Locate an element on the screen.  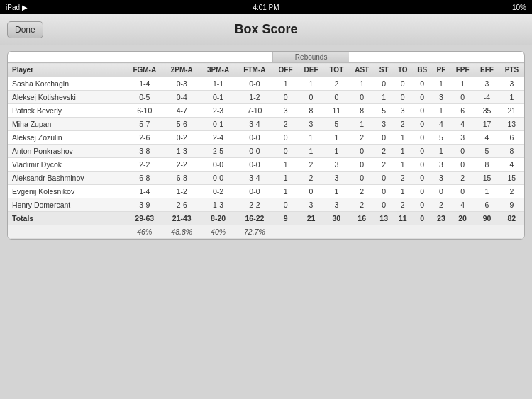
done-button: Done is located at coordinates (26, 30).